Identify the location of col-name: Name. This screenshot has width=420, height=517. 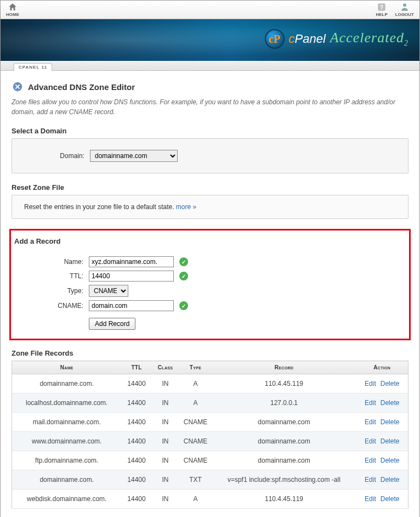
(67, 368).